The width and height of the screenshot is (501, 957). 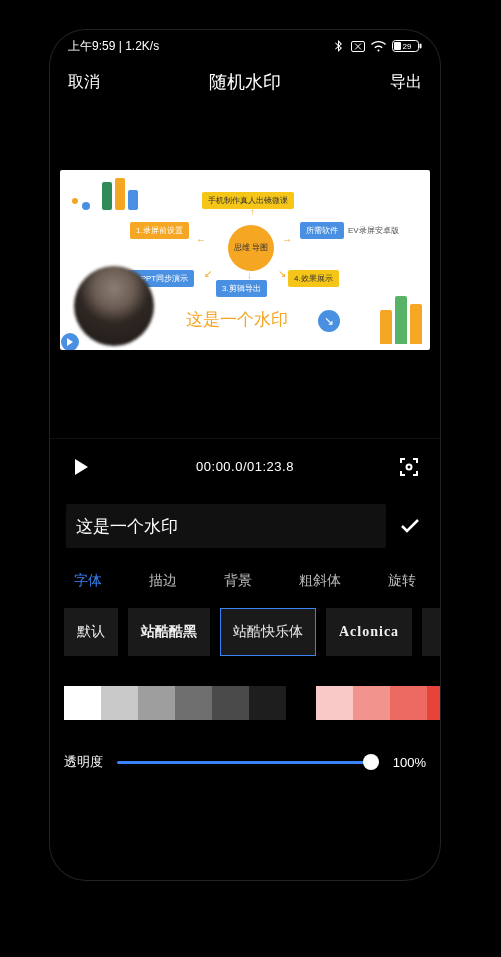 I want to click on export-button: 导出, so click(x=406, y=82).